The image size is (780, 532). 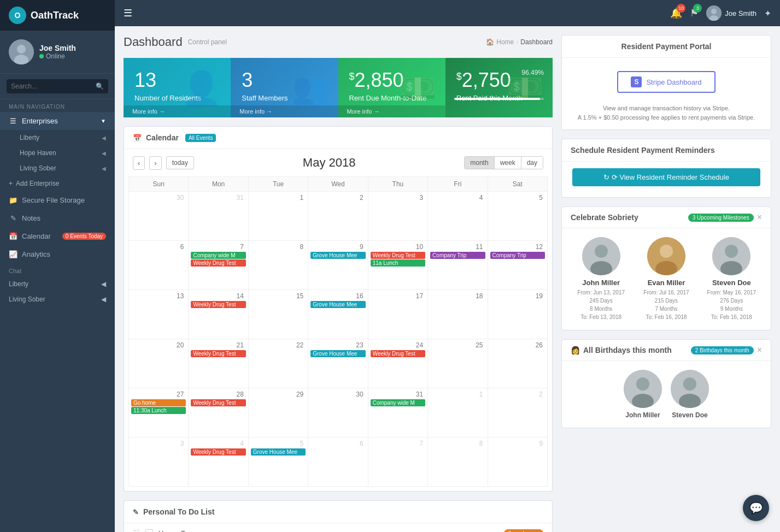 What do you see at coordinates (517, 216) in the screenshot?
I see `cal-cell: 5` at bounding box center [517, 216].